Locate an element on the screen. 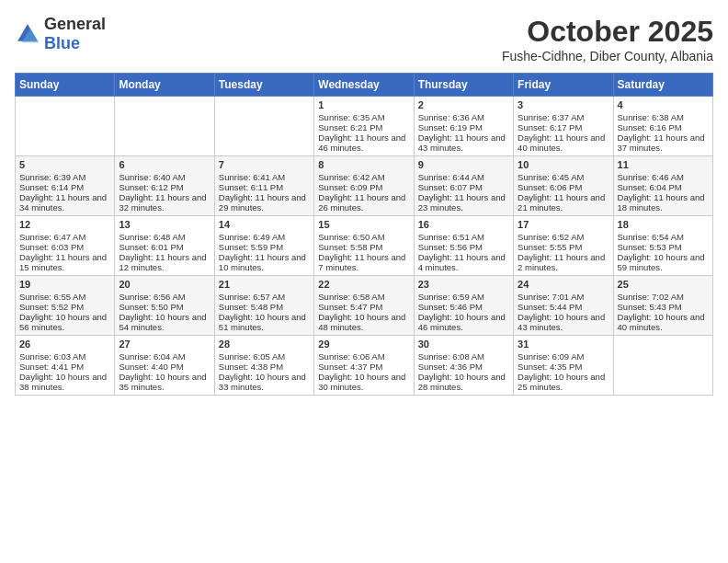 The image size is (728, 563). daylight-text: Daylight: 10 hours and 48 minutes. is located at coordinates (362, 322).